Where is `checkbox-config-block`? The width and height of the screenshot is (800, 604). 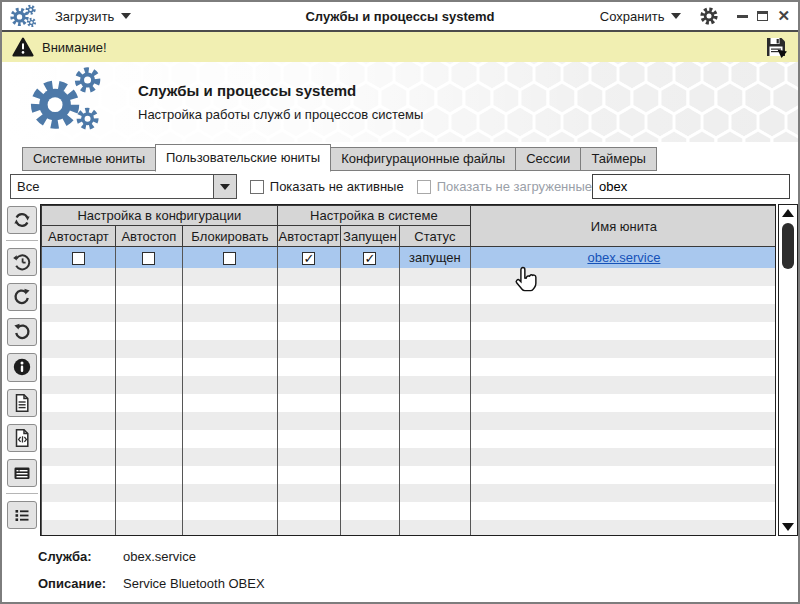
checkbox-config-block is located at coordinates (230, 258).